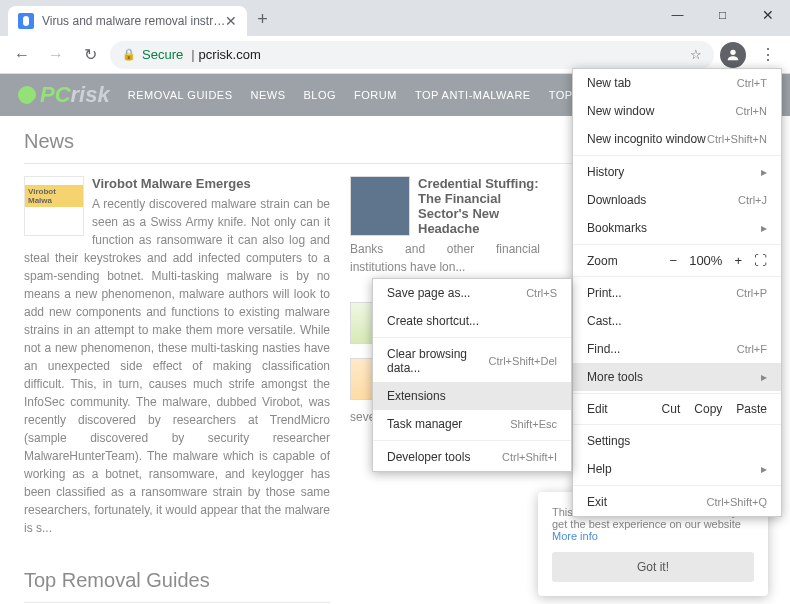 The height and width of the screenshot is (604, 790). Describe the element at coordinates (677, 139) in the screenshot. I see `menu-incognito: New incognito windowCtrl+Shift+N` at that location.